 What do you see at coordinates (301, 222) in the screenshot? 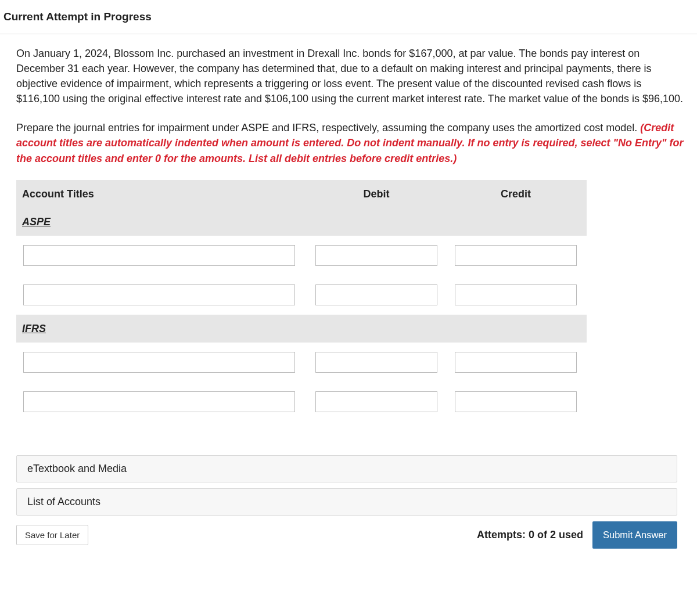
I see `section-row-aspe: ASPE` at bounding box center [301, 222].